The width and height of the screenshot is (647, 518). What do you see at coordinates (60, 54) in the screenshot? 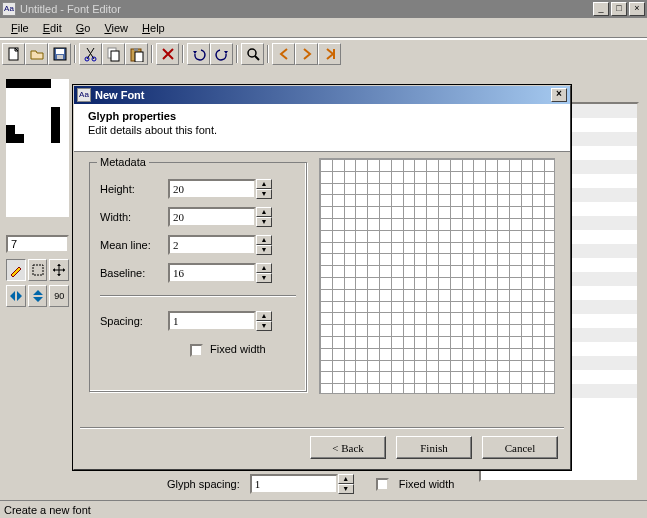
I see `save-button` at bounding box center [60, 54].